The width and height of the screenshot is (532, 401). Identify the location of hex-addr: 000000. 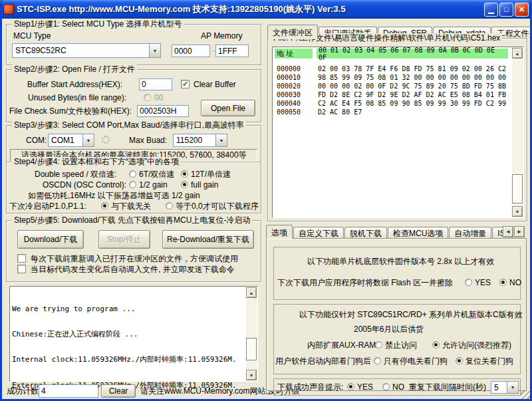
(289, 69).